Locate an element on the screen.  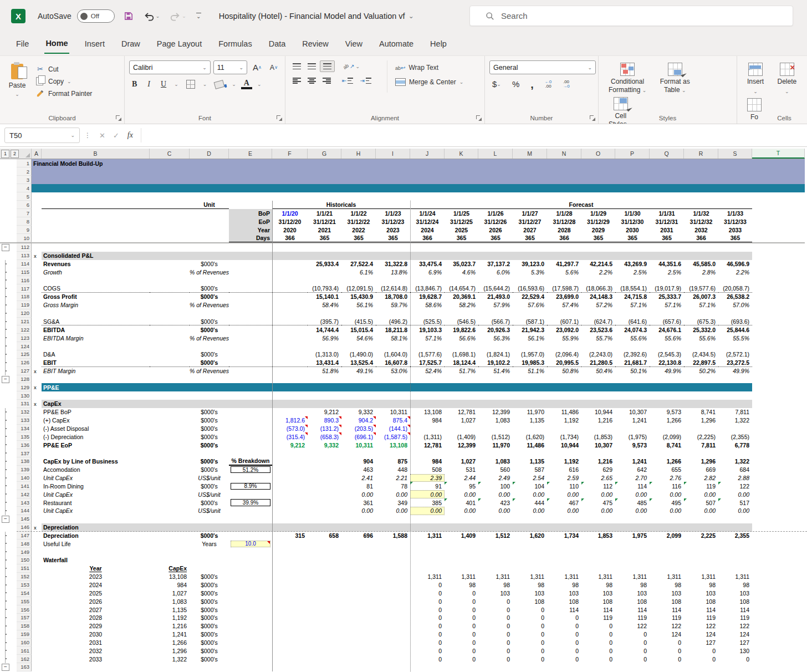
cell-D142: US$/unit is located at coordinates (210, 495).